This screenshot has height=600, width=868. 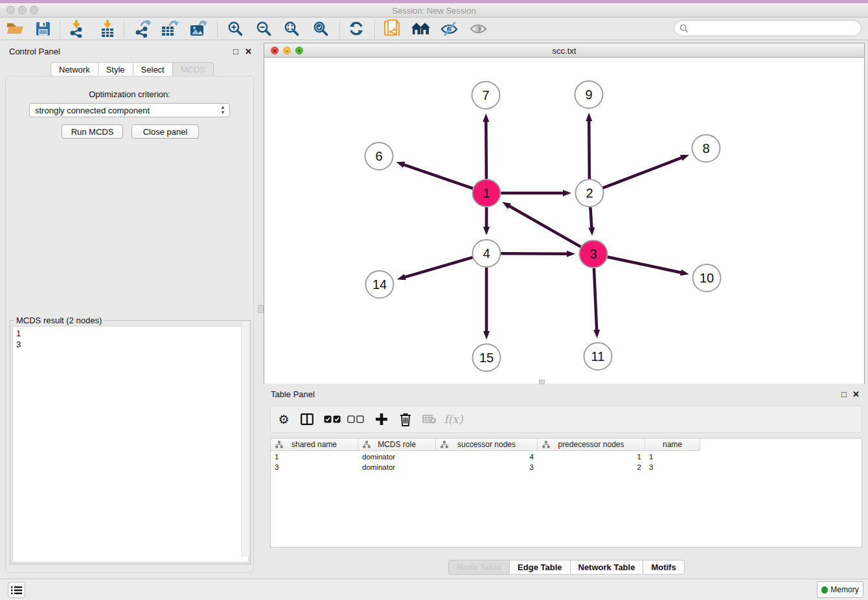 What do you see at coordinates (487, 444) in the screenshot?
I see `column-header-successor-nodes: successor nodes` at bounding box center [487, 444].